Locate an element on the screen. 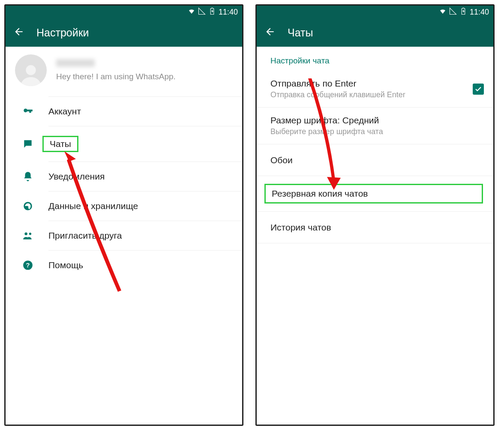 Image resolution: width=504 pixels, height=431 pixels. menu-item-data: Данные и хранилище is located at coordinates (145, 206).